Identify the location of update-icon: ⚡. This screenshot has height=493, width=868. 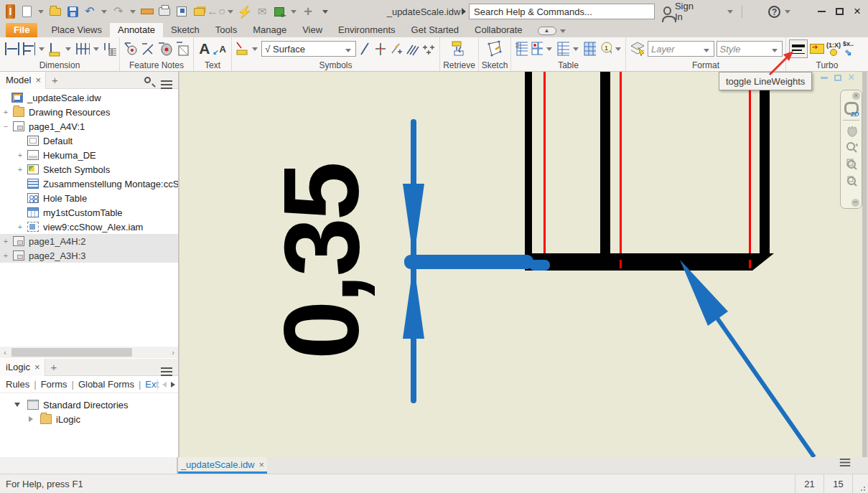
(245, 11).